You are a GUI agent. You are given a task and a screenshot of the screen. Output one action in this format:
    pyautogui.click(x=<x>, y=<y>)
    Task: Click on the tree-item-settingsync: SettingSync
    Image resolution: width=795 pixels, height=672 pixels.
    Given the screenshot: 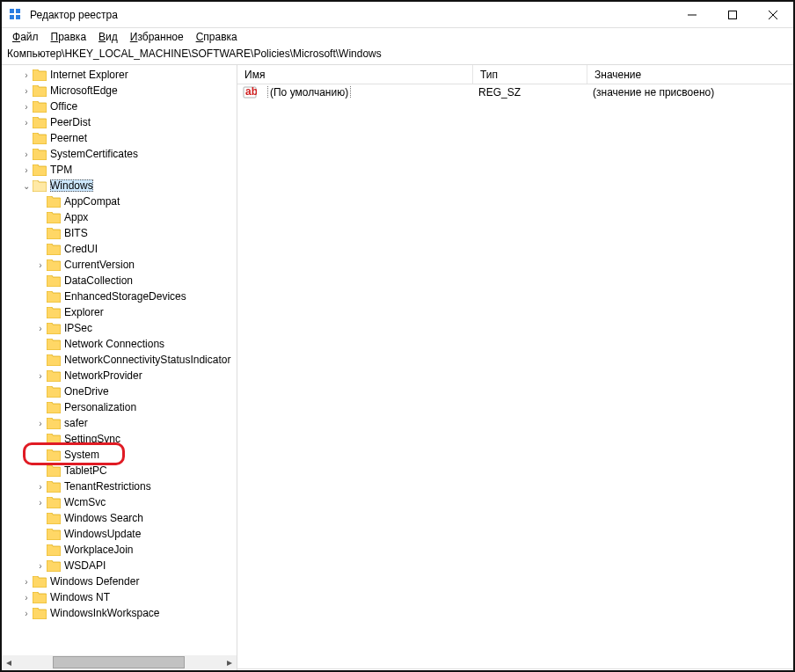 What is the action you would take?
    pyautogui.click(x=120, y=439)
    